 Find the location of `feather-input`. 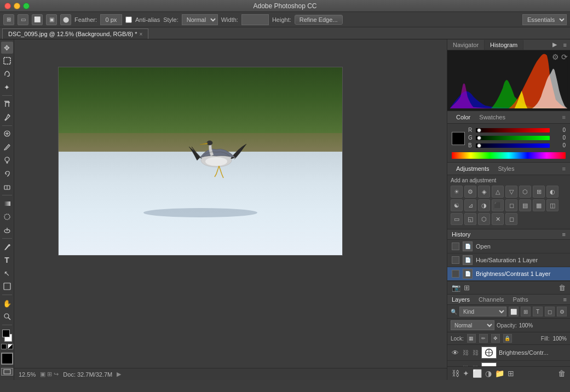

feather-input is located at coordinates (111, 20).